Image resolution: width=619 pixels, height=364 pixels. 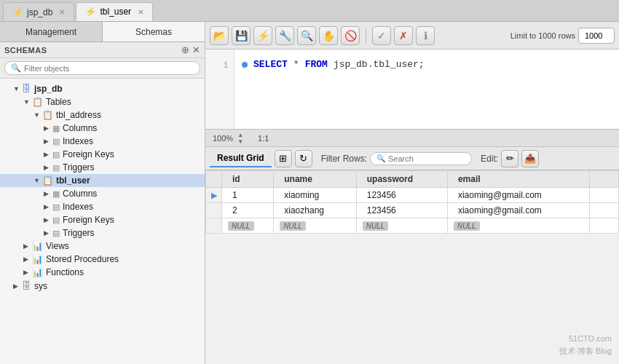 I want to click on line-indicator-dot, so click(x=245, y=65).